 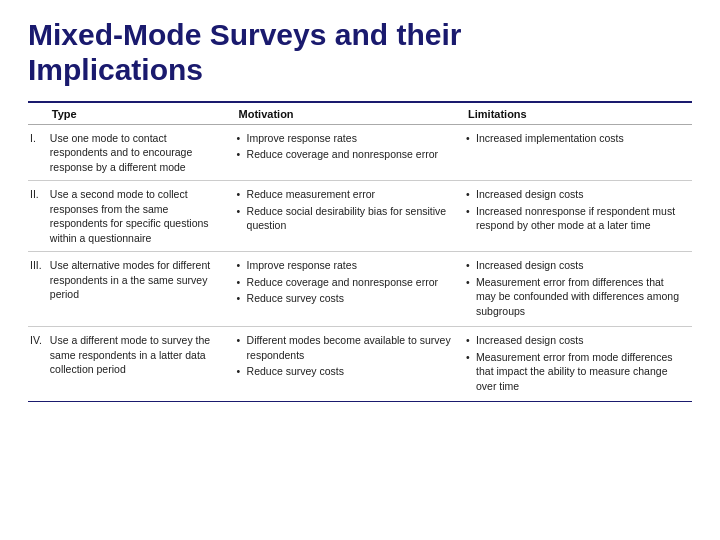 I want to click on row-limitations: Increased design costsIncreased nonrespo…, so click(x=577, y=216).